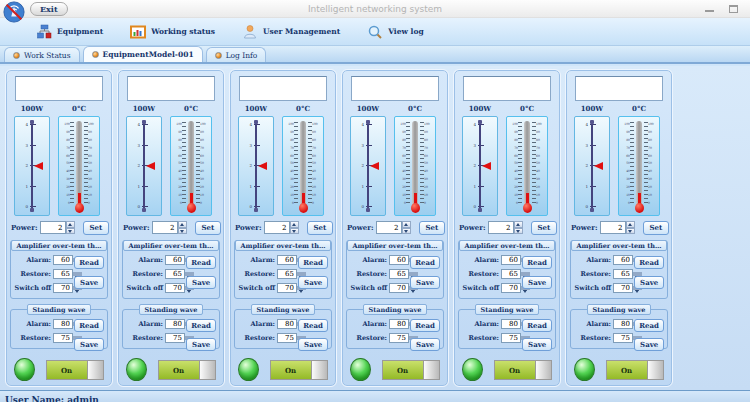 The image size is (750, 402). Describe the element at coordinates (395, 32) in the screenshot. I see `toolbar-item-view-log: View log` at that location.